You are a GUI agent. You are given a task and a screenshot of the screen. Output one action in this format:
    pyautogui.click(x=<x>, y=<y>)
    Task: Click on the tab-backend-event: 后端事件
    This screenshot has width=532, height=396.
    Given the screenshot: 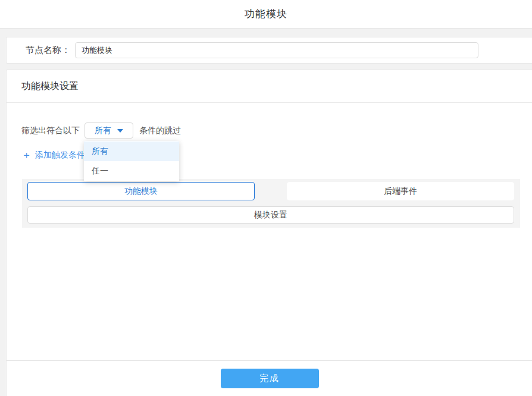 What is the action you would take?
    pyautogui.click(x=400, y=191)
    